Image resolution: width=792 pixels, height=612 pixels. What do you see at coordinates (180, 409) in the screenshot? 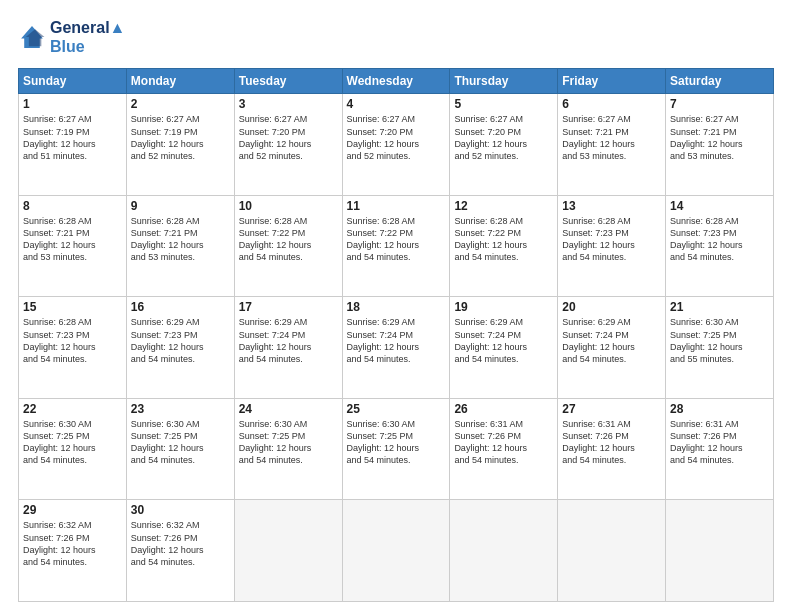
I see `day-number: 23` at bounding box center [180, 409].